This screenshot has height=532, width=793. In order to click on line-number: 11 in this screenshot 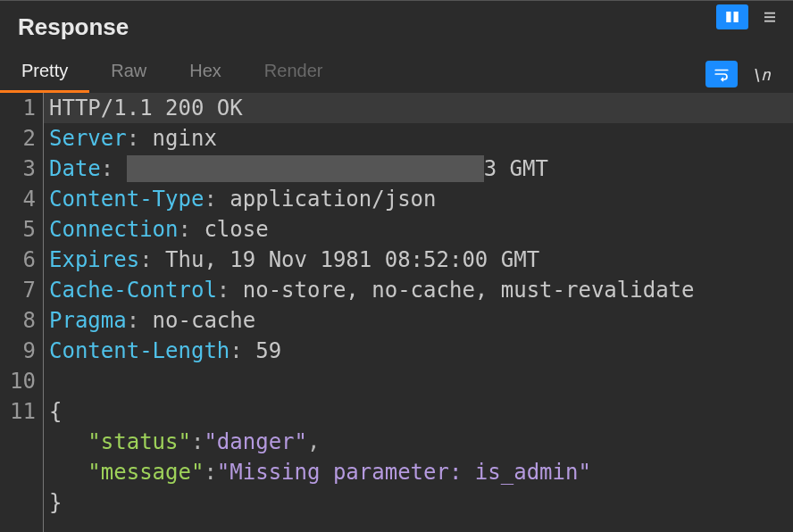, I will do `click(18, 411)`.